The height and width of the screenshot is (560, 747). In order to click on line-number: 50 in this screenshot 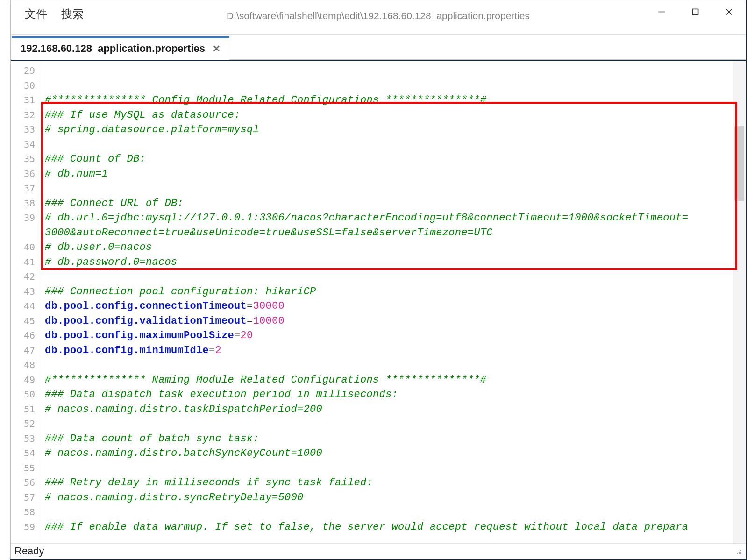, I will do `click(26, 395)`.